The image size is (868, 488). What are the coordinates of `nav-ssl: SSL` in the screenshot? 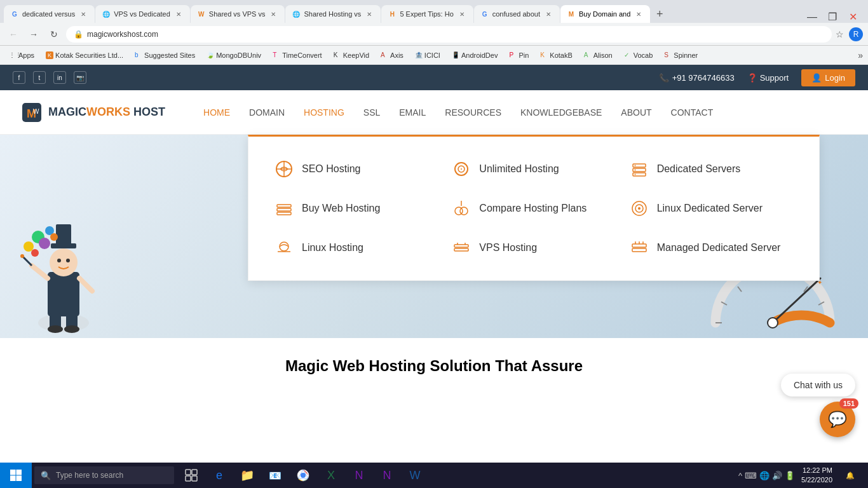 It's located at (372, 112).